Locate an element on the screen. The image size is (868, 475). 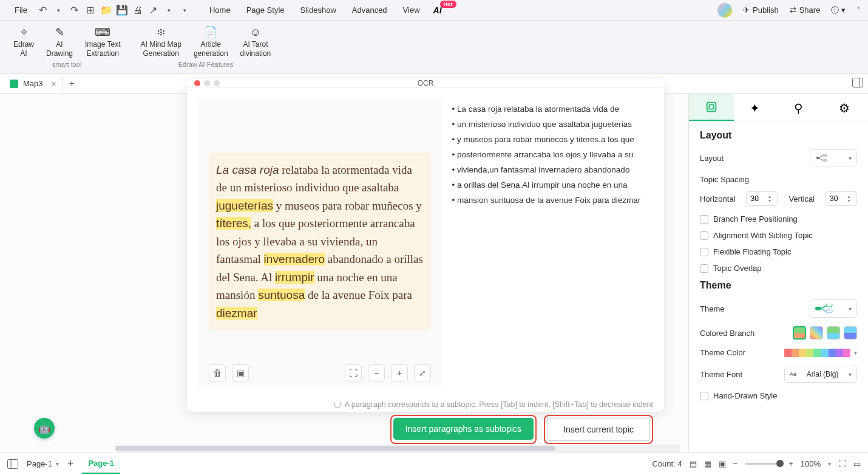
ocr-result-line: • posteriormente arrancaba los ojos y ll… is located at coordinates (550, 155).